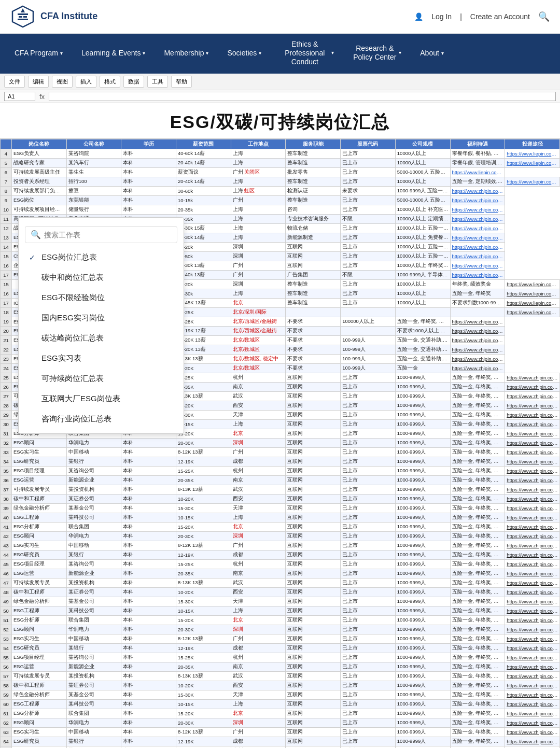 This screenshot has height=748, width=560. Describe the element at coordinates (86, 82) in the screenshot. I see `toolbar-insert: 插入` at that location.